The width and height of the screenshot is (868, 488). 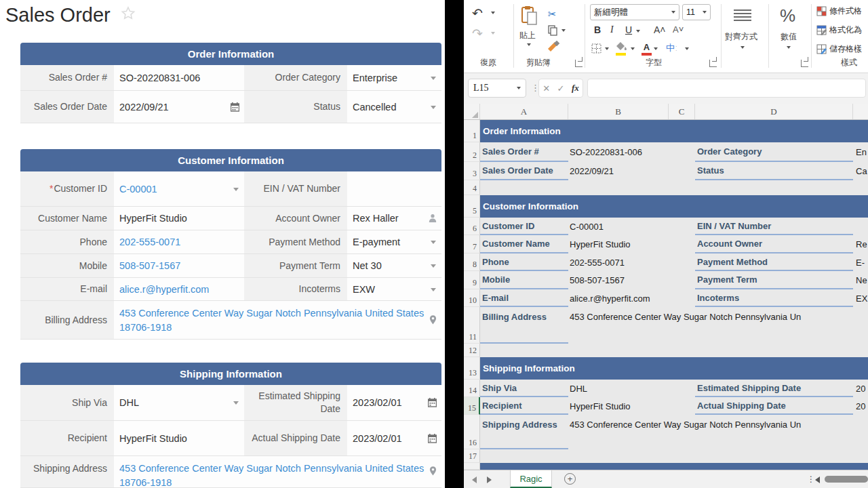 What do you see at coordinates (774, 281) in the screenshot?
I see `cell-label: Payment Term` at bounding box center [774, 281].